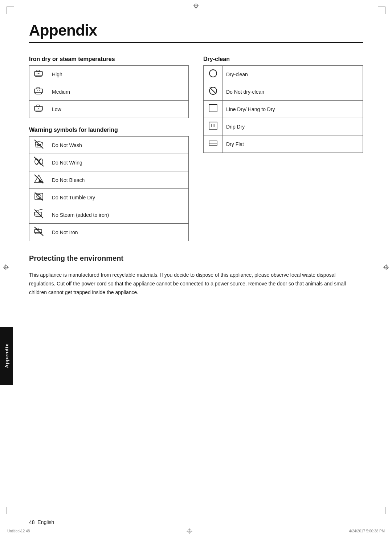 Image resolution: width=392 pixels, height=536 pixels. What do you see at coordinates (39, 74) in the screenshot?
I see `iron-high-icon` at bounding box center [39, 74].